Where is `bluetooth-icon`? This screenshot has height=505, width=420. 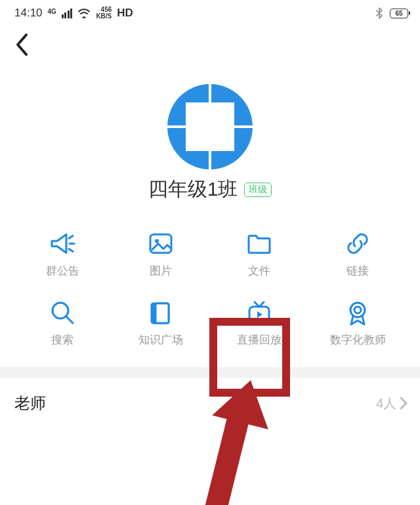 bluetooth-icon is located at coordinates (379, 13).